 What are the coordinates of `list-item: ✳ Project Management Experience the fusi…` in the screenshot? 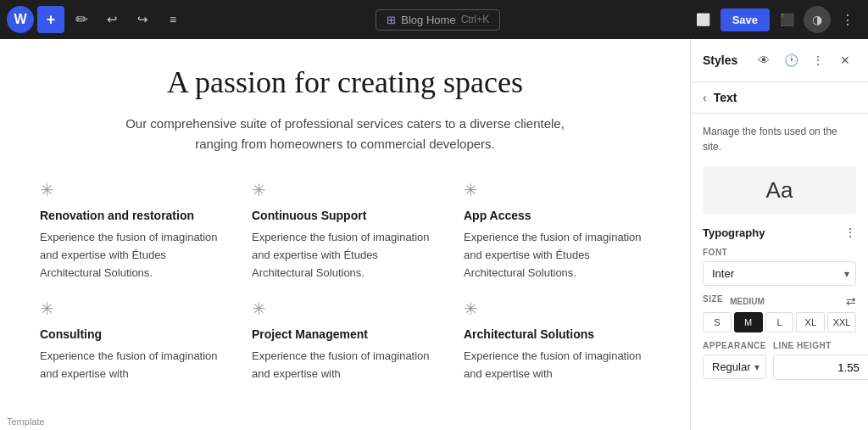 It's located at (345, 341).